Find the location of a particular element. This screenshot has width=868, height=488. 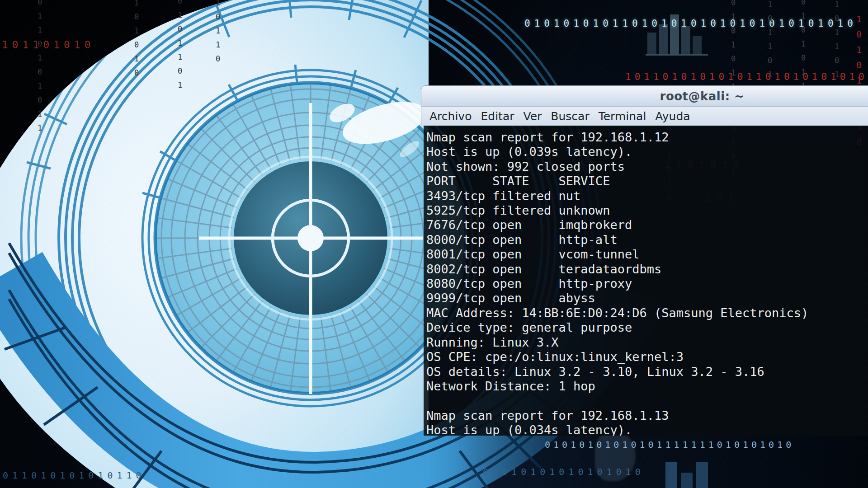

window-titlebar: root@kali: ~ is located at coordinates (645, 96).